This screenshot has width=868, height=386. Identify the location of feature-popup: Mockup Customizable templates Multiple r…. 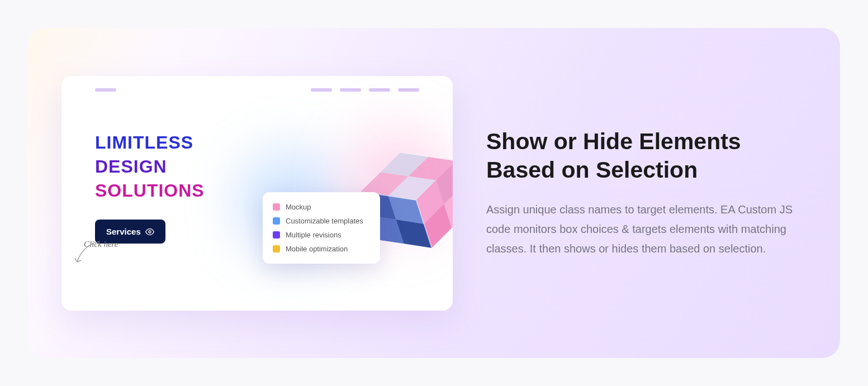
(321, 228).